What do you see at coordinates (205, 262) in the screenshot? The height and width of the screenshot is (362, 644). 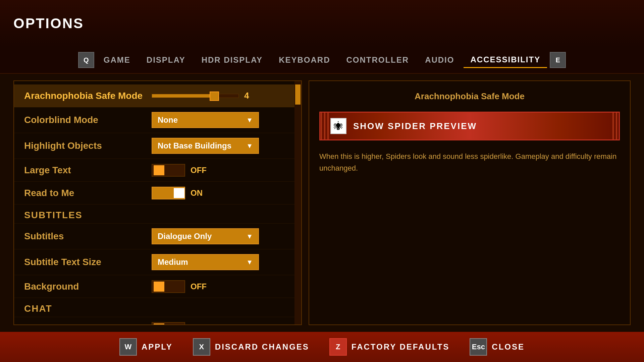 I see `dropdown-subtitle-text-size: Medium ▼` at bounding box center [205, 262].